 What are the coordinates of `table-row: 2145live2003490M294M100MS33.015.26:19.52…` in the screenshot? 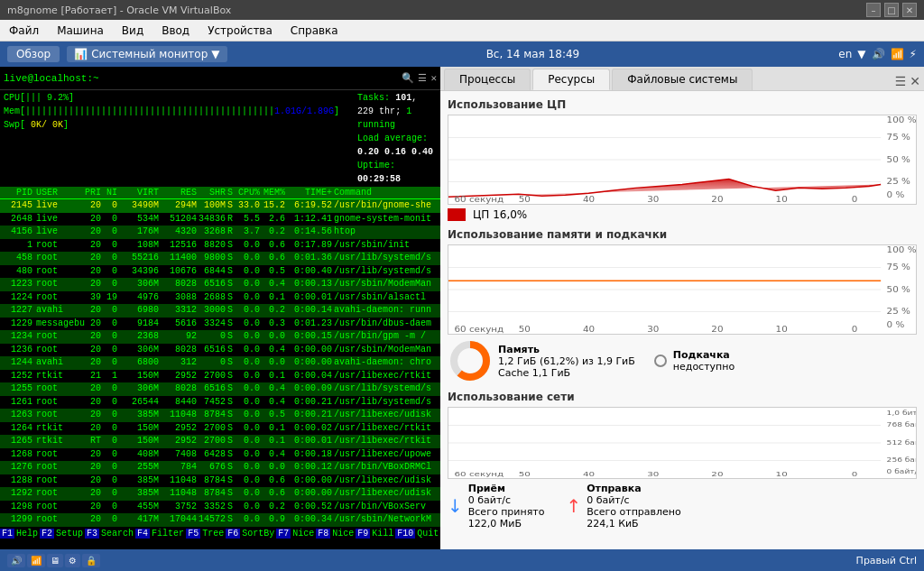 It's located at (220, 206).